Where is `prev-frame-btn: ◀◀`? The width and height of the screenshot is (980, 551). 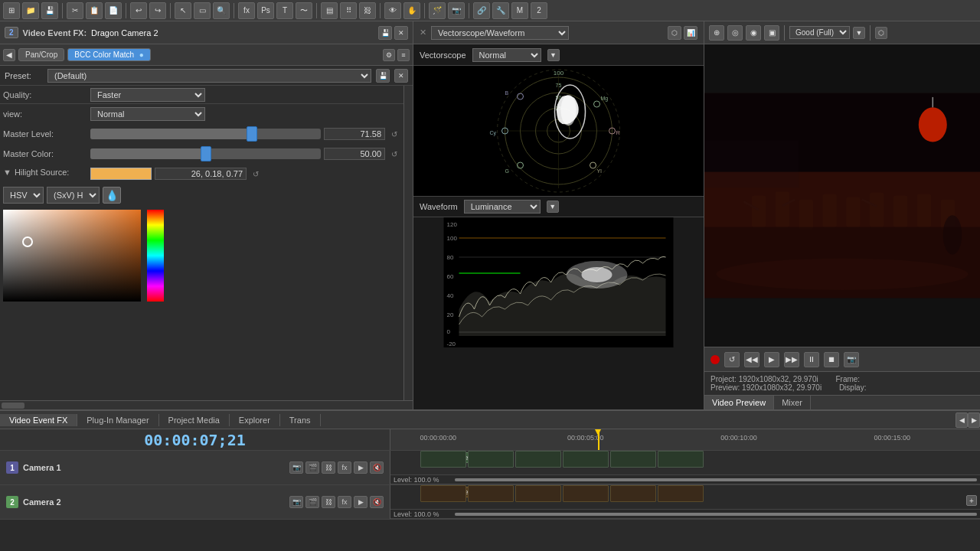 prev-frame-btn: ◀◀ is located at coordinates (752, 360).